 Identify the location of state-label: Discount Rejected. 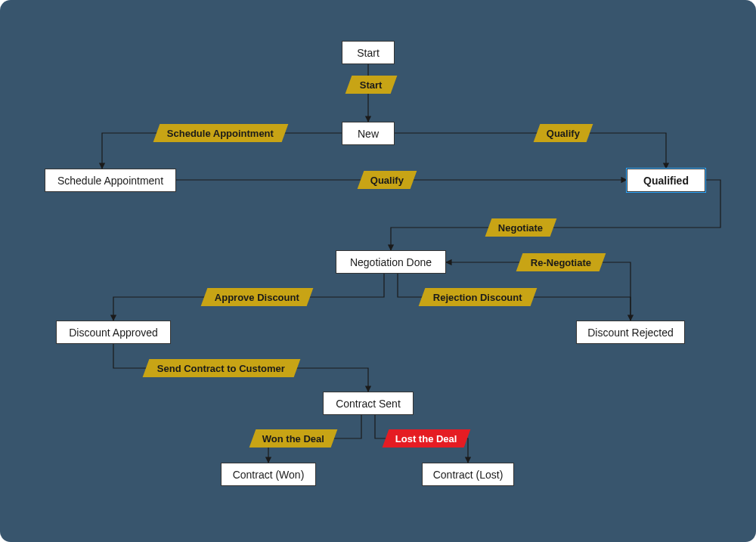
(631, 333).